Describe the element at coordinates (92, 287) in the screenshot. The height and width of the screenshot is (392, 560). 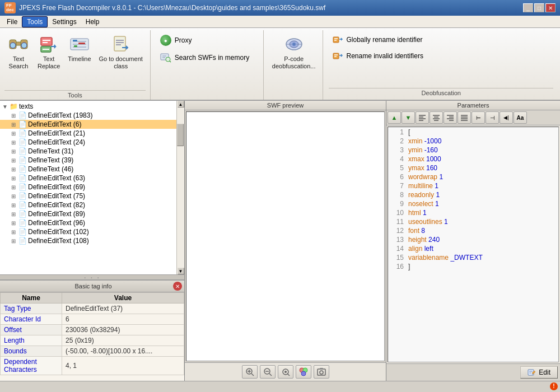
I see `basic-tag-info-header: Basic tag info ✕` at that location.